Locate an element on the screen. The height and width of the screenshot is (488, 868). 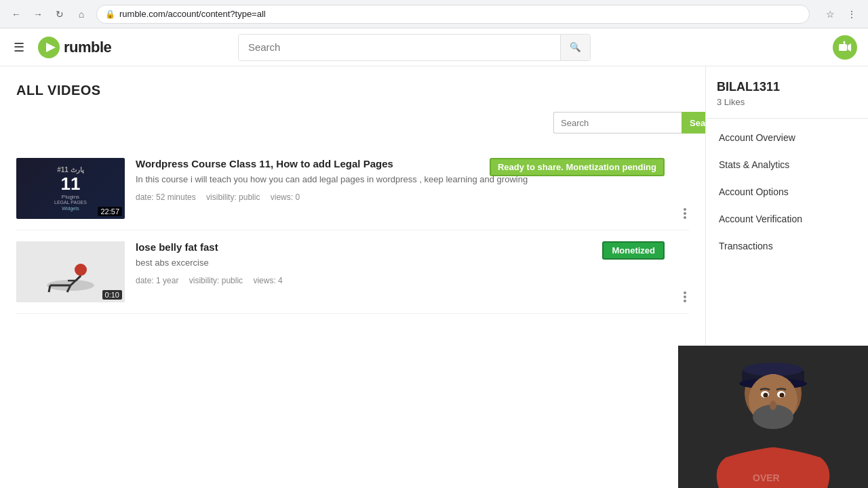
content-search-bar: Search is located at coordinates (621, 123).